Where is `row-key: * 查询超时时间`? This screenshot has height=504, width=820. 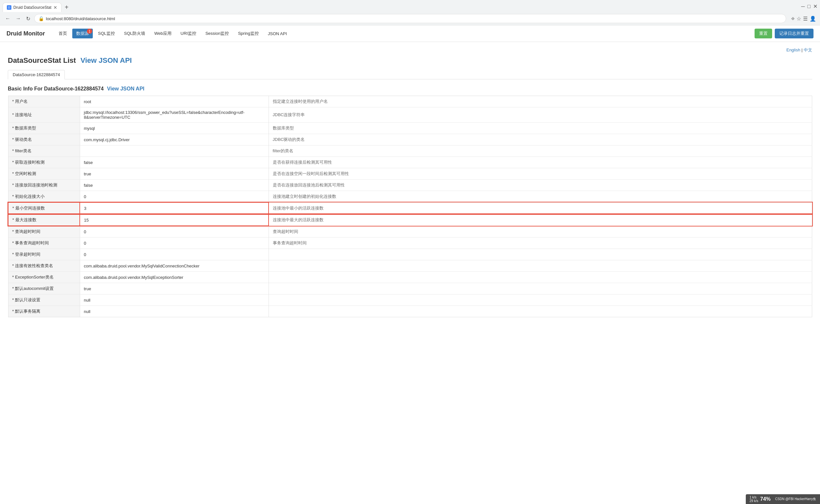 row-key: * 查询超时时间 is located at coordinates (44, 232).